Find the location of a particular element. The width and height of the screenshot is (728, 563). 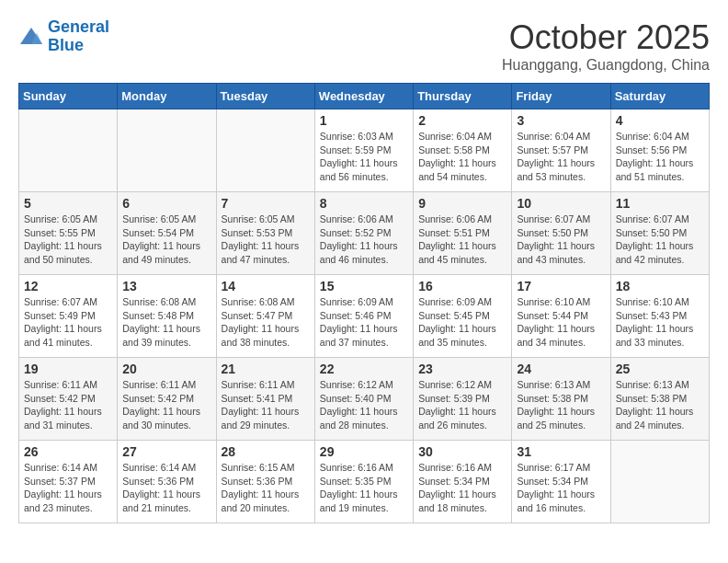

calendar-cell: 1Sunrise: 6:03 AMSunset: 5:59 PMDaylight… is located at coordinates (364, 151).